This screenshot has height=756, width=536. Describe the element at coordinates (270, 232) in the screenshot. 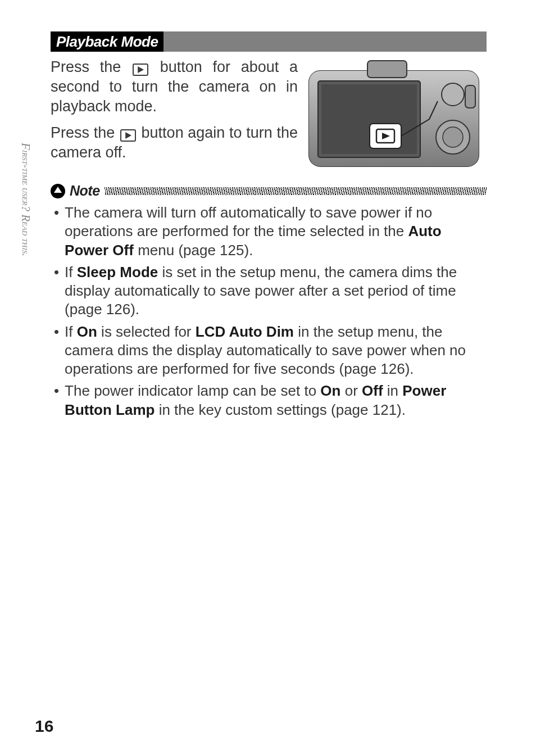

I see `note-item: • The camera will turn off automatically…` at that location.